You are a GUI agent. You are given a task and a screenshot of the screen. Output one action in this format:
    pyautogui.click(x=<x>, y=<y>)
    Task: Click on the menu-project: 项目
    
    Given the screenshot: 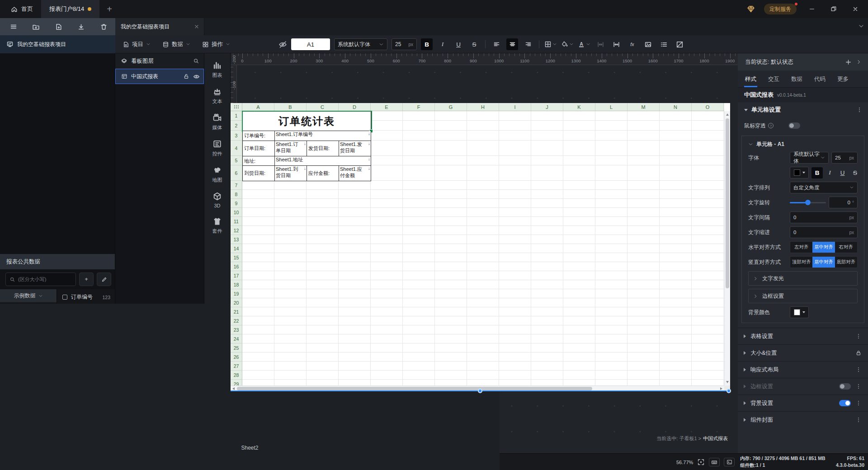 What is the action you would take?
    pyautogui.click(x=137, y=44)
    